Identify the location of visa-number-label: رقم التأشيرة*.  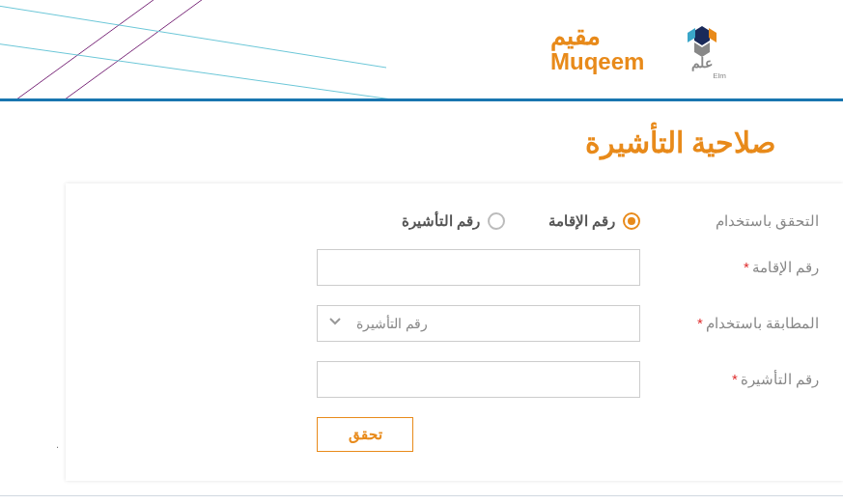
(730, 379).